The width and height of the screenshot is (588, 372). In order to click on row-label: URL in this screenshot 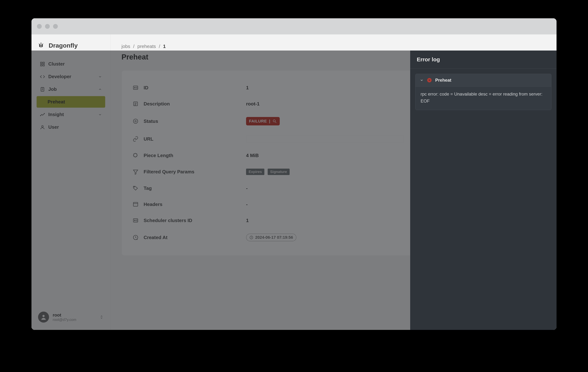, I will do `click(195, 139)`.